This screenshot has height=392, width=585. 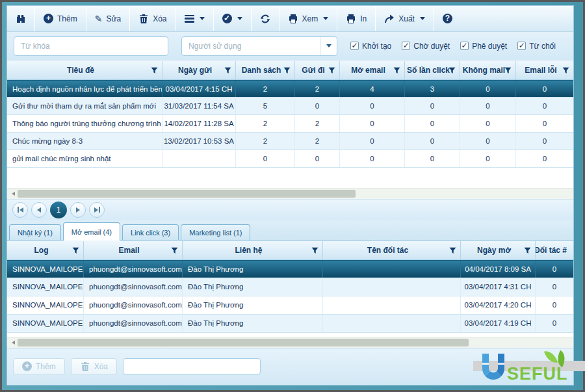 I want to click on tab-nhat-ky: Nhật ký (1), so click(x=35, y=232).